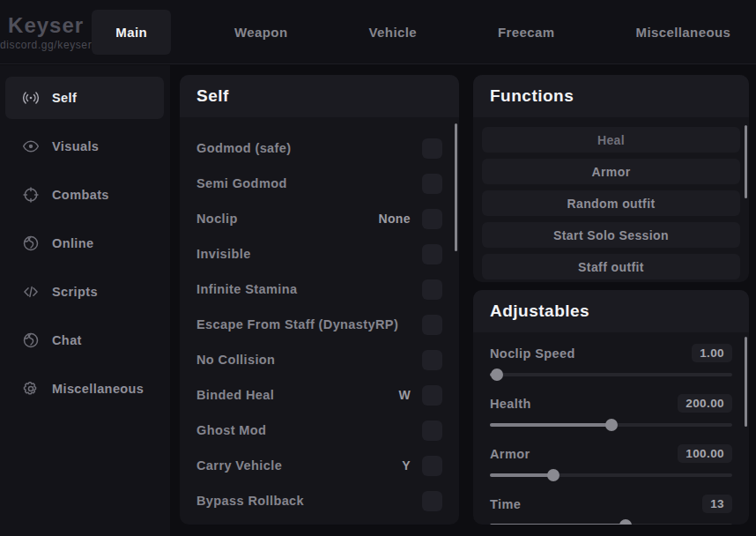  I want to click on option-label: Godmod (safe), so click(309, 148).